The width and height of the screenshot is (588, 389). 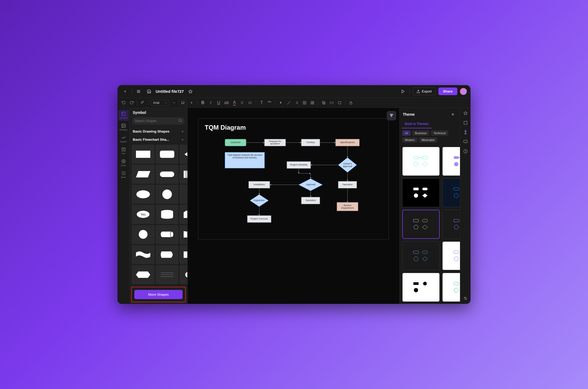 I want to click on redo-button, so click(x=131, y=103).